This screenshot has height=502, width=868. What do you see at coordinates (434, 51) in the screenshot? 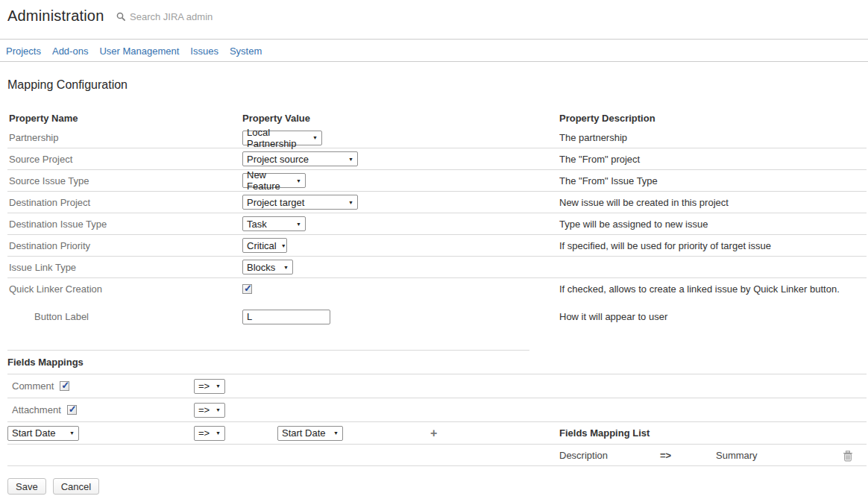
I see `admin-nav: Projects Add-ons User Management Issues …` at bounding box center [434, 51].